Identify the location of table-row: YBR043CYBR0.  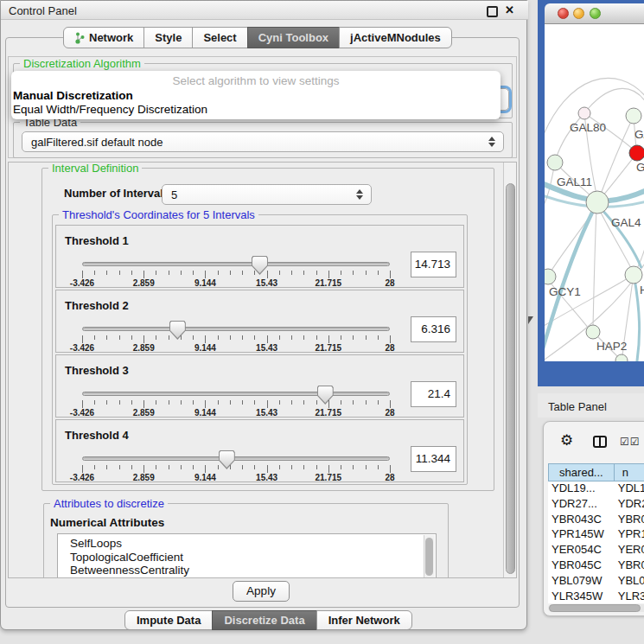
(596, 520).